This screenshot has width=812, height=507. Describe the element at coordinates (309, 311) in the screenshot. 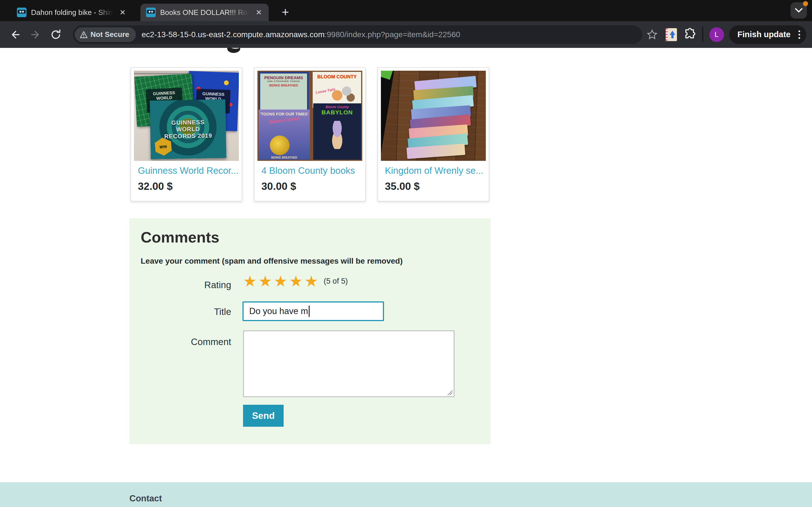

I see `text-caret` at that location.